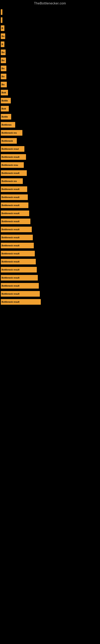 This screenshot has width=100, height=644. Describe the element at coordinates (3, 36) in the screenshot. I see `bar-3: Bo` at that location.